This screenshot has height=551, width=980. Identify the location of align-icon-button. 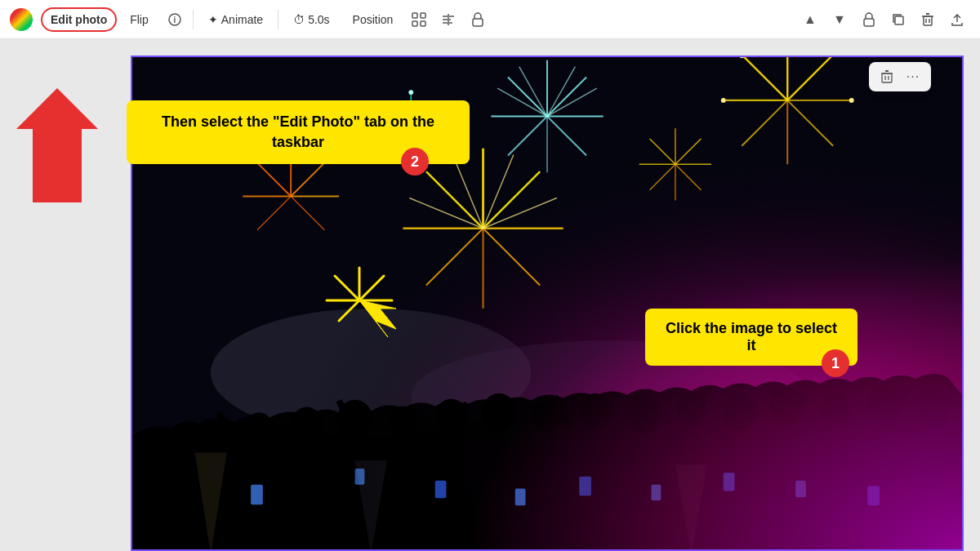
(448, 20).